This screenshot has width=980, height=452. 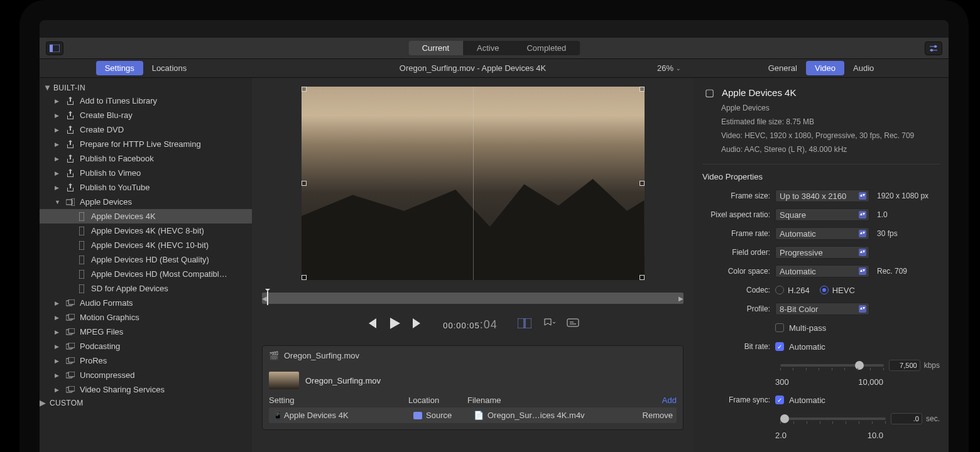 I want to click on remove-button: Remove, so click(x=658, y=416).